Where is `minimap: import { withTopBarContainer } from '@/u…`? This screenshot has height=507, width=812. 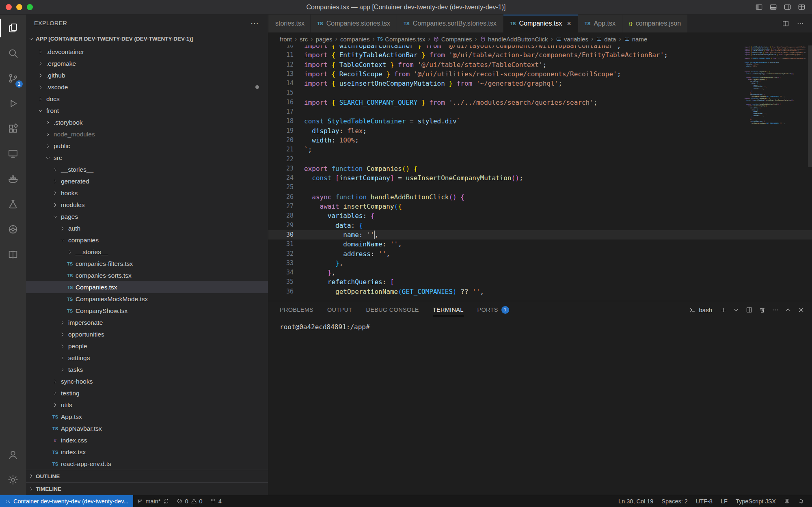 minimap: import { withTopBarContainer } from '@/u… is located at coordinates (775, 85).